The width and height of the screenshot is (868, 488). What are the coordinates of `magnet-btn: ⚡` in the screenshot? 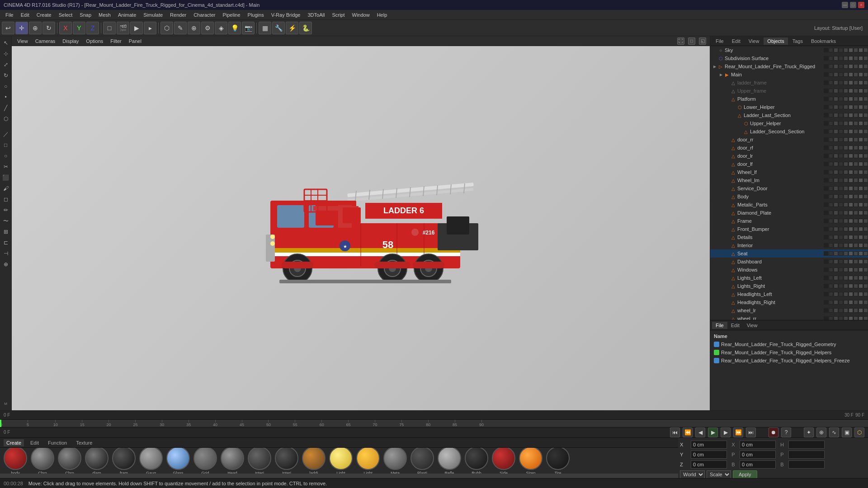 It's located at (292, 28).